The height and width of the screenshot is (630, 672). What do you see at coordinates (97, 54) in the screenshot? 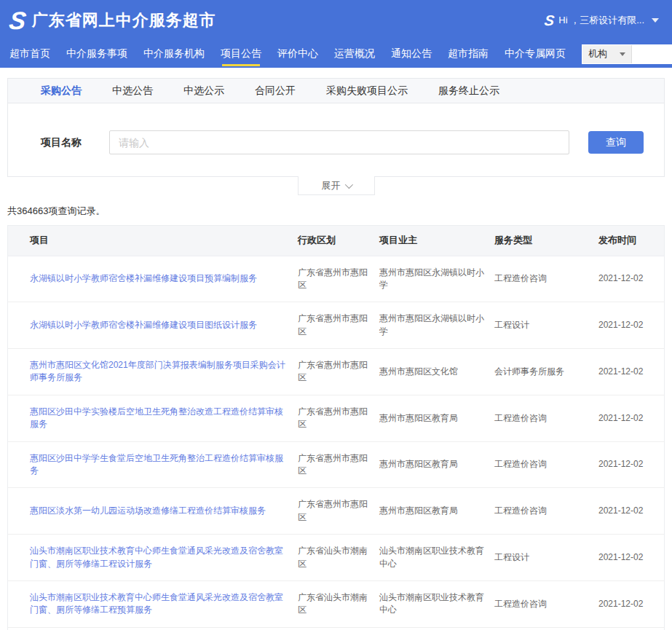
I see `nav-item-1: 中介服务事项` at bounding box center [97, 54].